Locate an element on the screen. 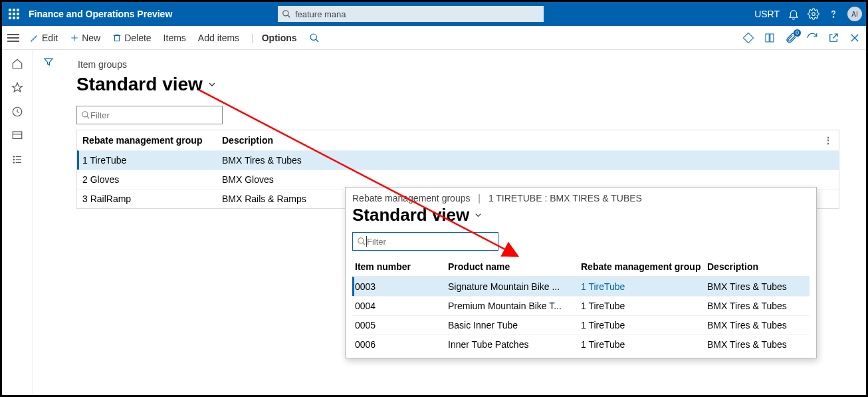 Image resolution: width=868 pixels, height=397 pixels. crumb-current: 1 TIRETUBE : BMX TIRES & TUBES is located at coordinates (565, 198).